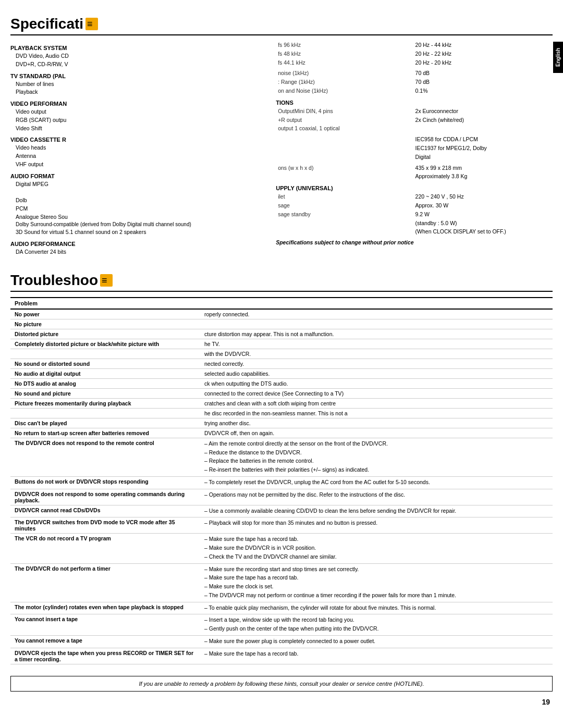 This screenshot has width=563, height=728. What do you see at coordinates (282, 423) in the screenshot?
I see `table-row: Disc can't be playedtrying another disc.` at bounding box center [282, 423].